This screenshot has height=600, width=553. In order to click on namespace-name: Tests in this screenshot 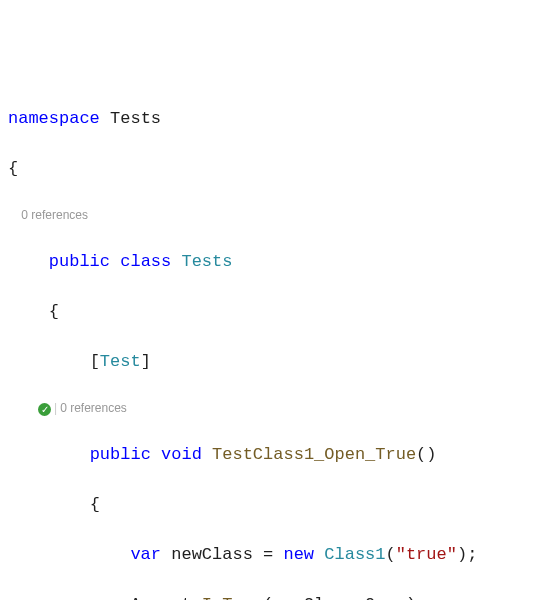, I will do `click(136, 118)`.